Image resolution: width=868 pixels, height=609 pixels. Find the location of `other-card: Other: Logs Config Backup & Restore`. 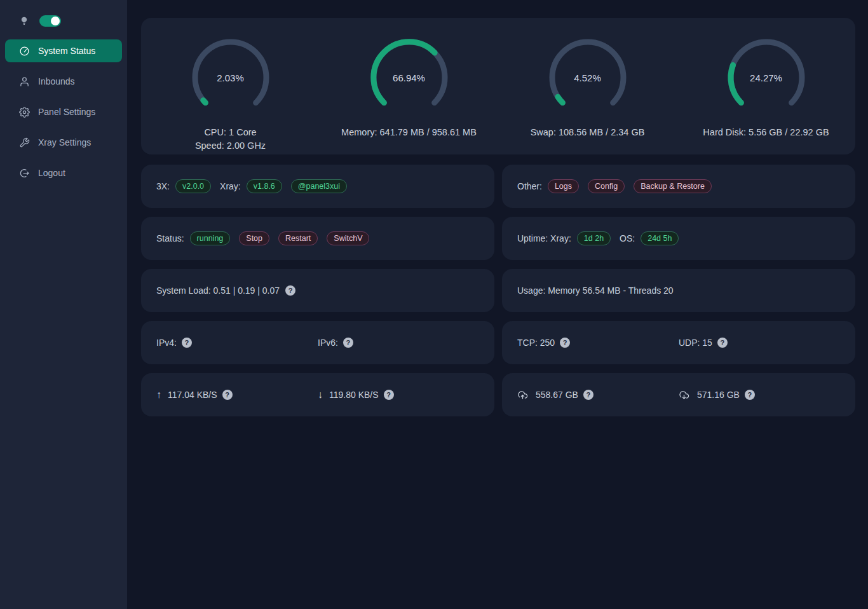

other-card: Other: Logs Config Backup & Restore is located at coordinates (679, 186).